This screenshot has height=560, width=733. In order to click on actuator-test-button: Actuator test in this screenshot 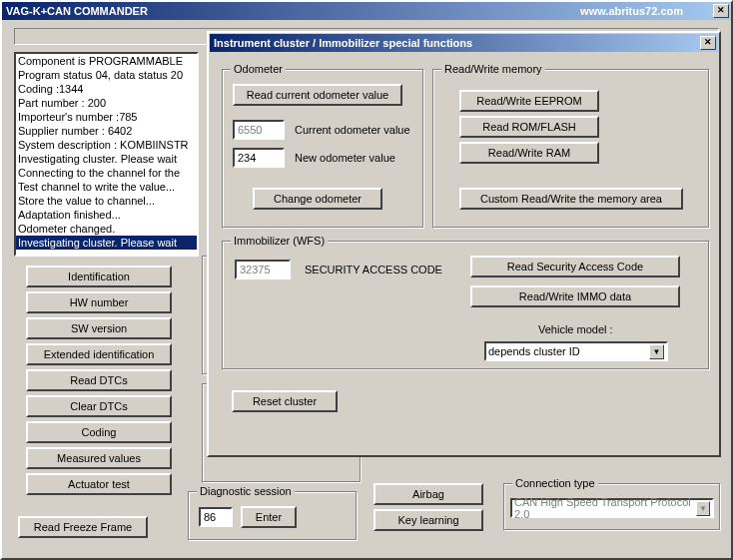, I will do `click(99, 484)`.